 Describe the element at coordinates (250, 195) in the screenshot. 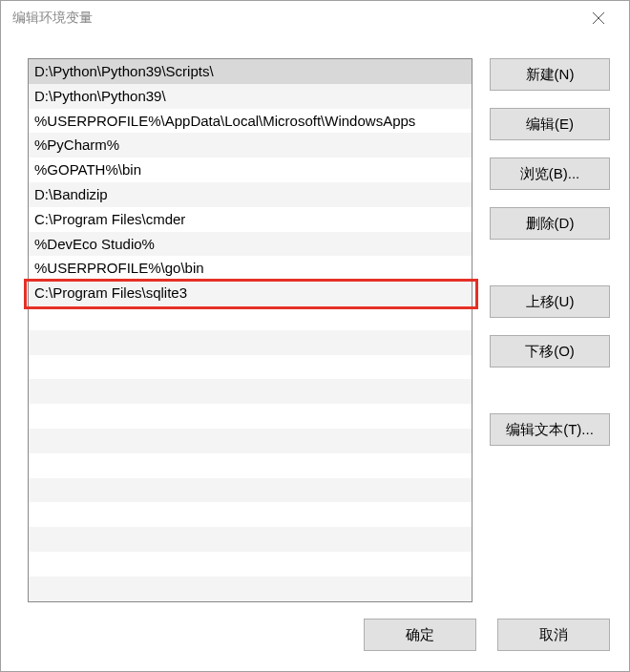

I see `list-item: D:\Bandizip` at that location.